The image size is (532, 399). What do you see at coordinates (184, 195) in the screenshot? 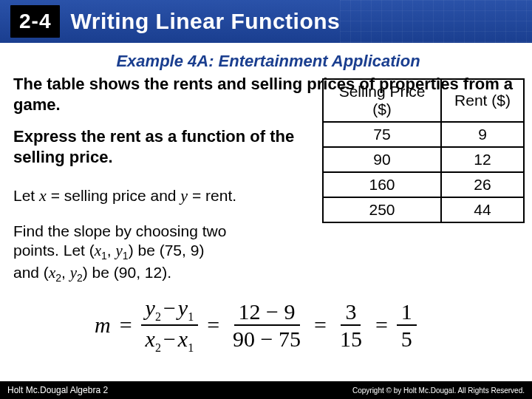
I see `var-y: y` at bounding box center [184, 195].